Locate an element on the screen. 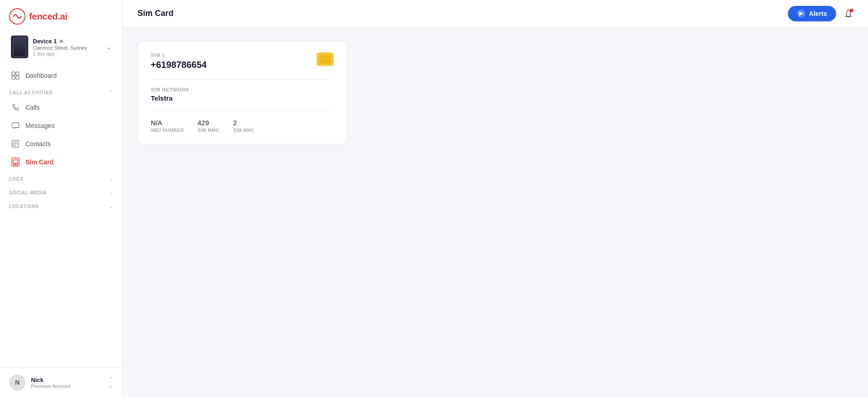 The image size is (868, 397). user-chevrons-icon: ⌃ ⌄ is located at coordinates (111, 382).